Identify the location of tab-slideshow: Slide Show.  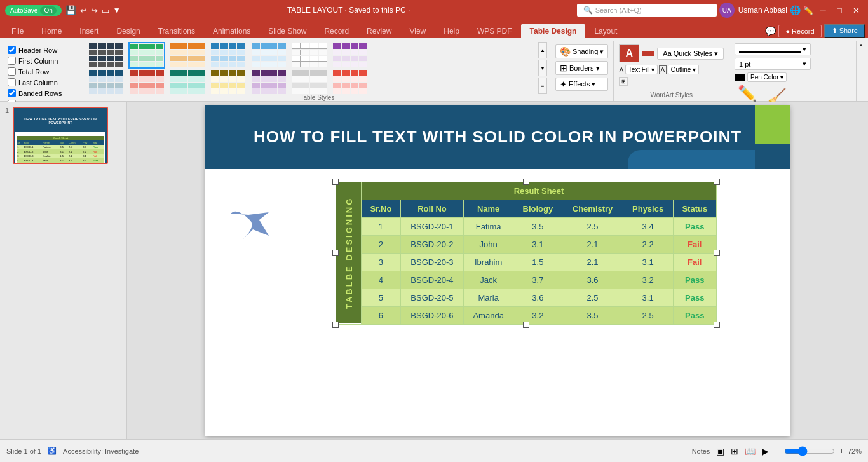
(287, 31).